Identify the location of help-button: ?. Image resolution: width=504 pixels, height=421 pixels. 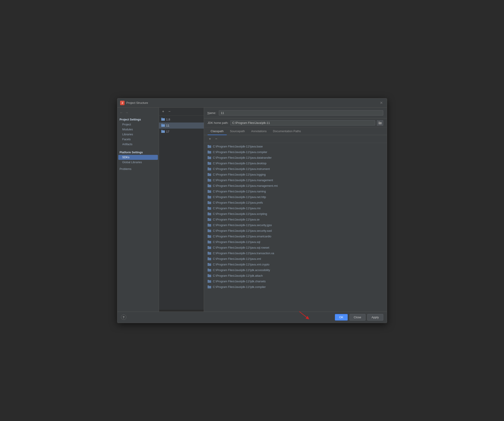
(124, 317).